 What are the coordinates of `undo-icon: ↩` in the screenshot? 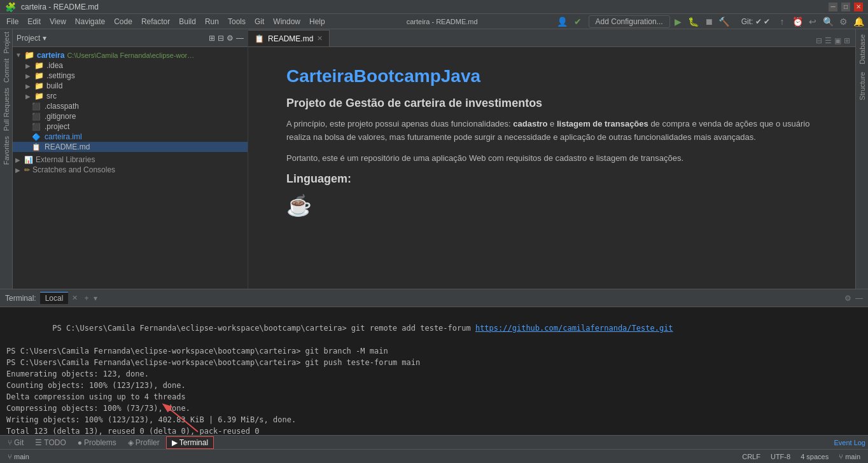 It's located at (813, 22).